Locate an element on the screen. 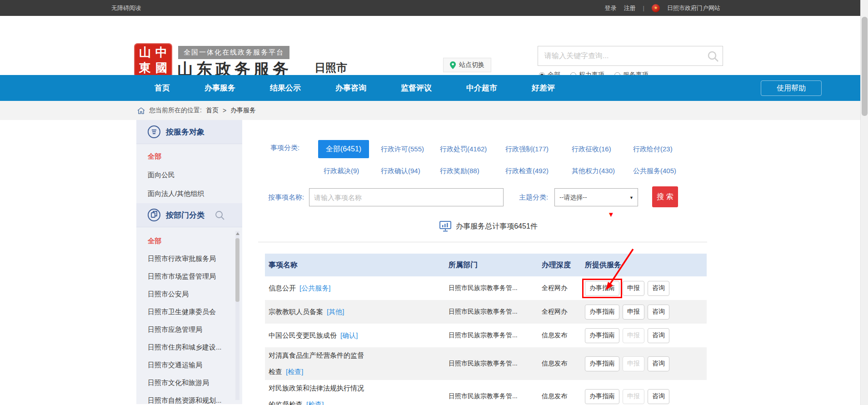 This screenshot has width=868, height=405. home-icon is located at coordinates (141, 111).